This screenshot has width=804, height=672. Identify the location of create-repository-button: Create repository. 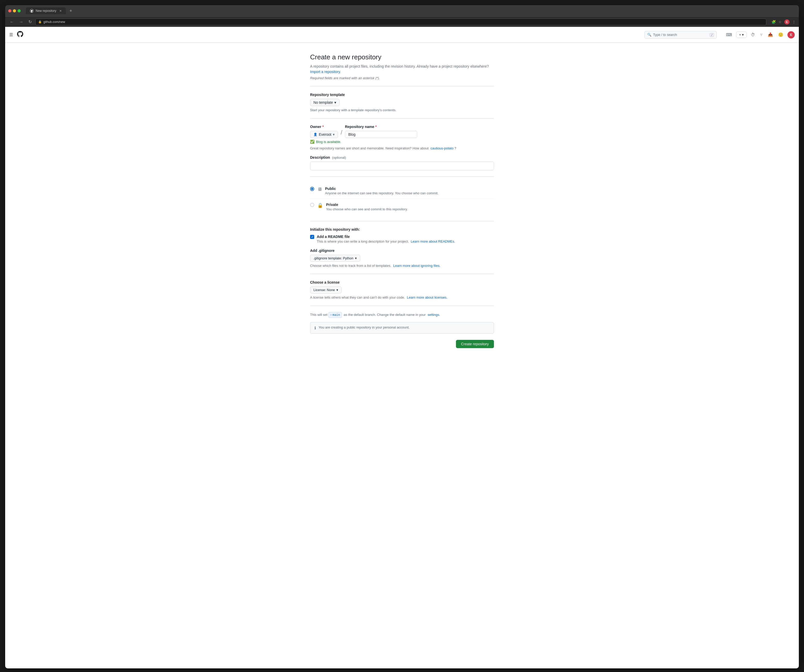
(475, 344).